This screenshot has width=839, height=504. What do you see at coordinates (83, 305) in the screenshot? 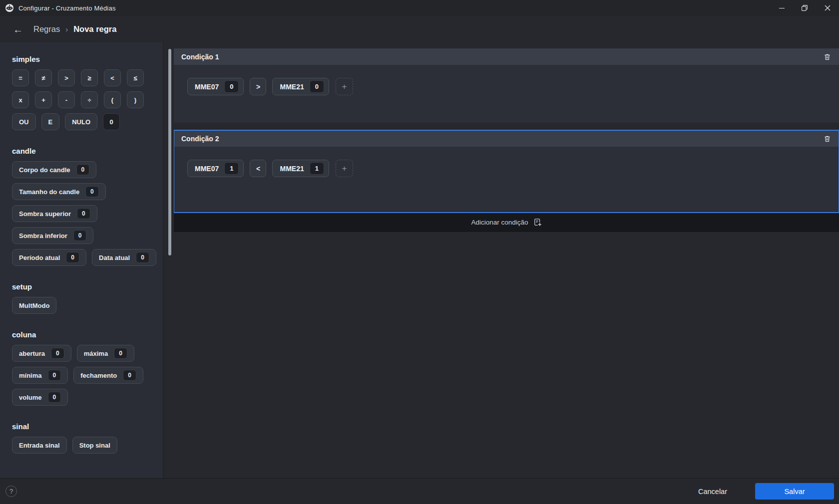
I see `sidebar-row: MultModo` at bounding box center [83, 305].